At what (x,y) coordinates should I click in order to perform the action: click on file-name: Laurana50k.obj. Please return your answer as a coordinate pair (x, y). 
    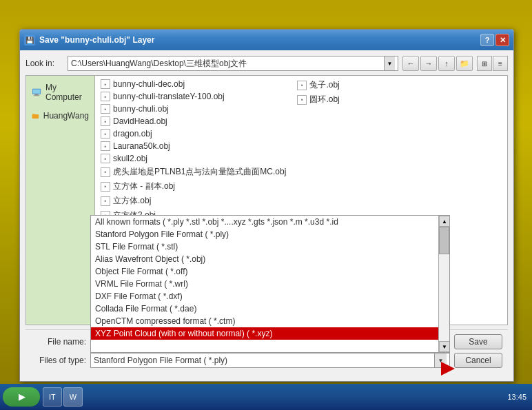
    Looking at the image, I should click on (142, 146).